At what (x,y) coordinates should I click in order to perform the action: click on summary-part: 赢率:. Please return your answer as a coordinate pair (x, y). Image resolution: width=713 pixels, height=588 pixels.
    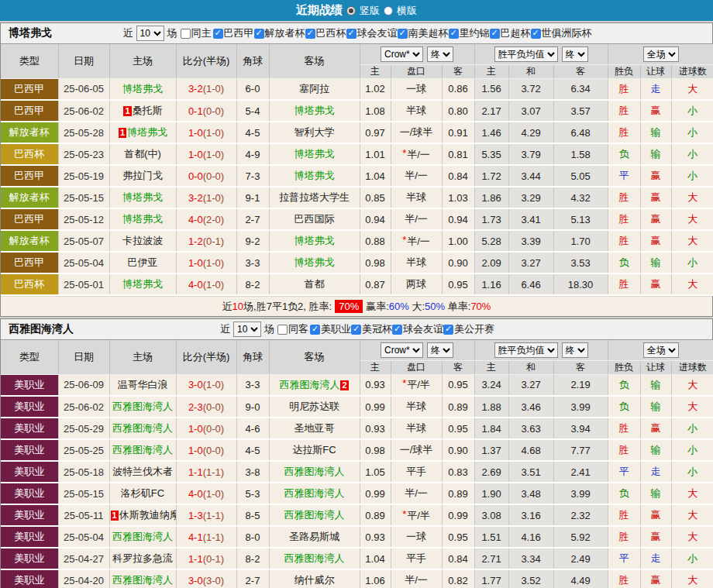
    Looking at the image, I should click on (377, 307).